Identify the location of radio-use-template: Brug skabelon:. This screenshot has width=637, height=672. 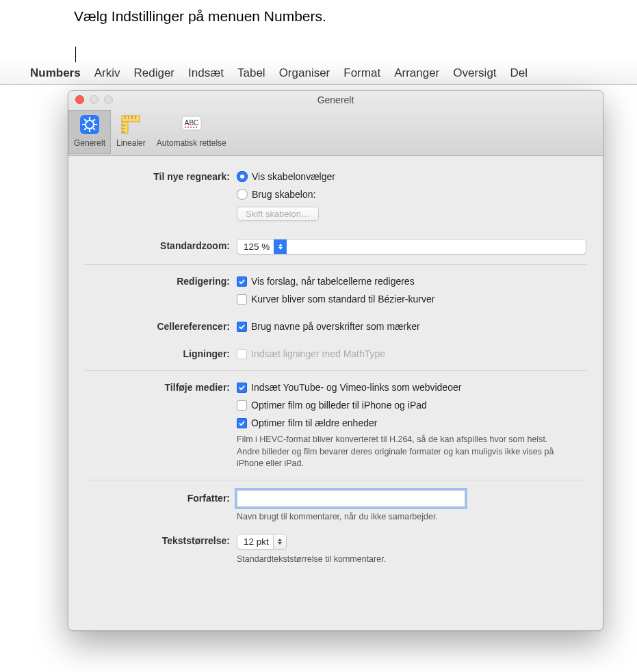
(412, 194).